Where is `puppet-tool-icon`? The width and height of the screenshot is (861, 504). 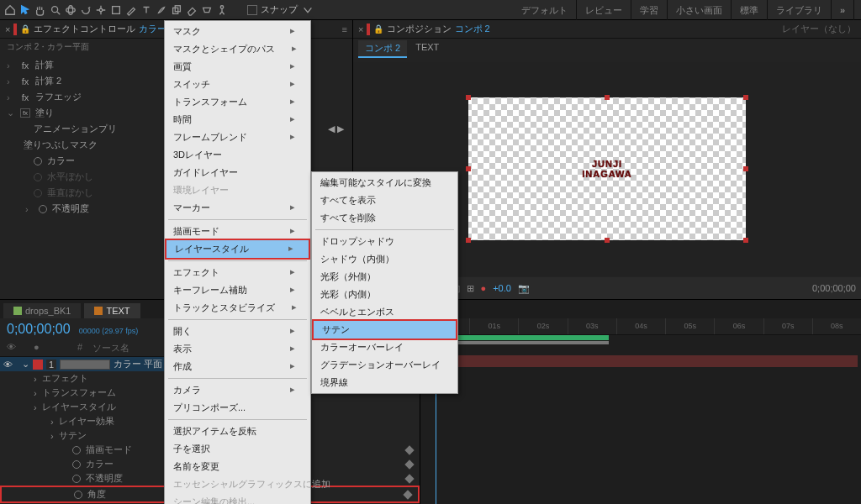
puppet-tool-icon is located at coordinates (222, 10).